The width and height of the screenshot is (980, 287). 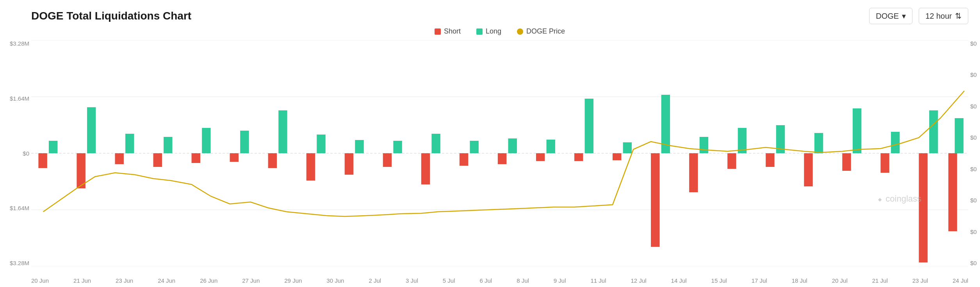 I want to click on chart-title: DOGE Total Liquidations Chart, so click(x=111, y=16).